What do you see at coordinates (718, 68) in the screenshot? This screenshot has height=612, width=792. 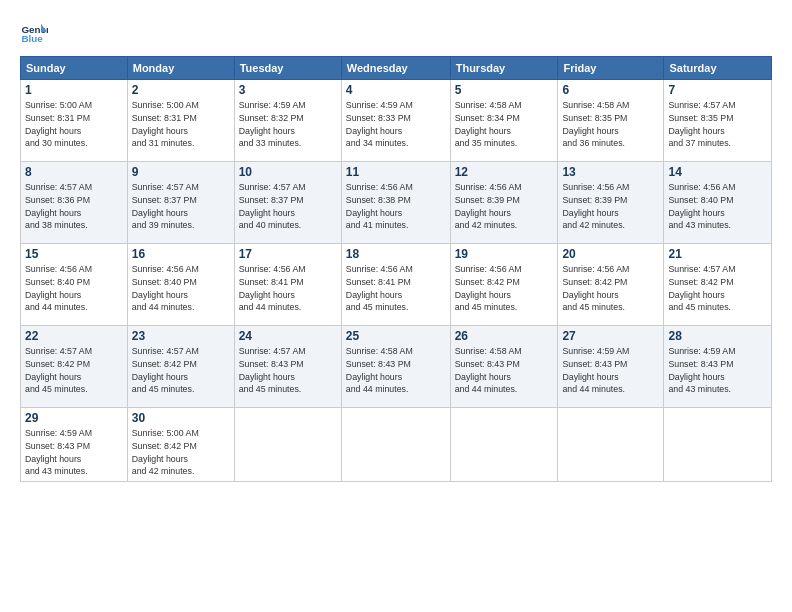 I see `col-header-saturday: Saturday` at bounding box center [718, 68].